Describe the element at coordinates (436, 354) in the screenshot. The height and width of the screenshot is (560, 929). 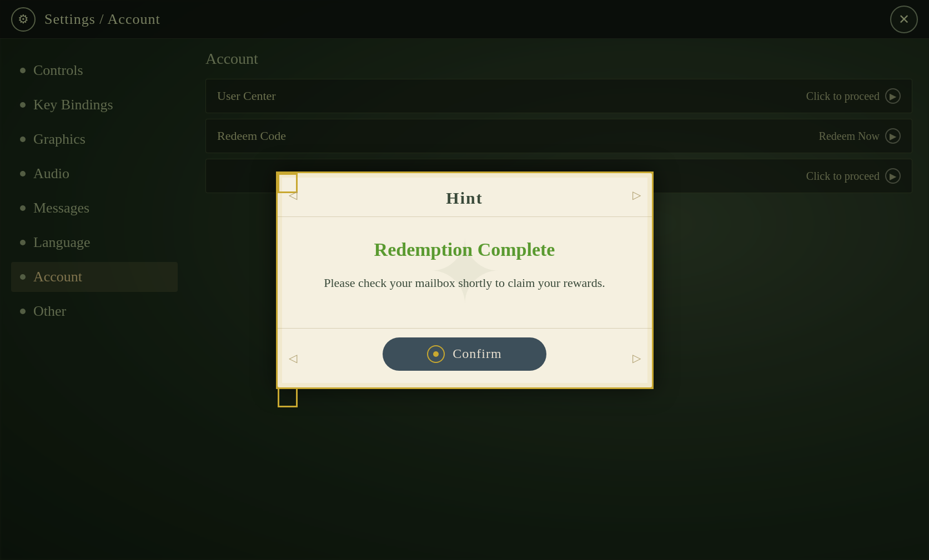
I see `confirm-icon-dot` at that location.